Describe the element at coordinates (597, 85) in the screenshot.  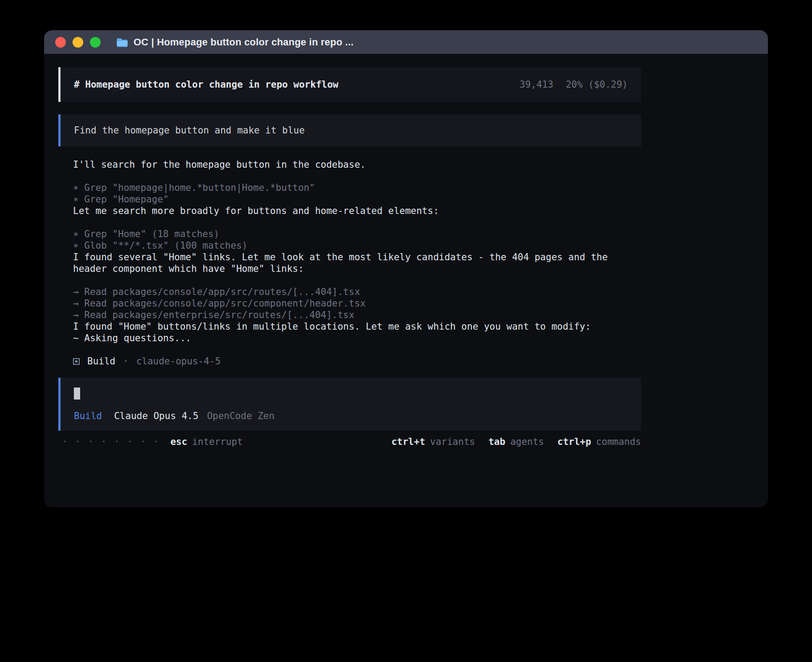
I see `context-usage: 20% ($0.29)` at that location.